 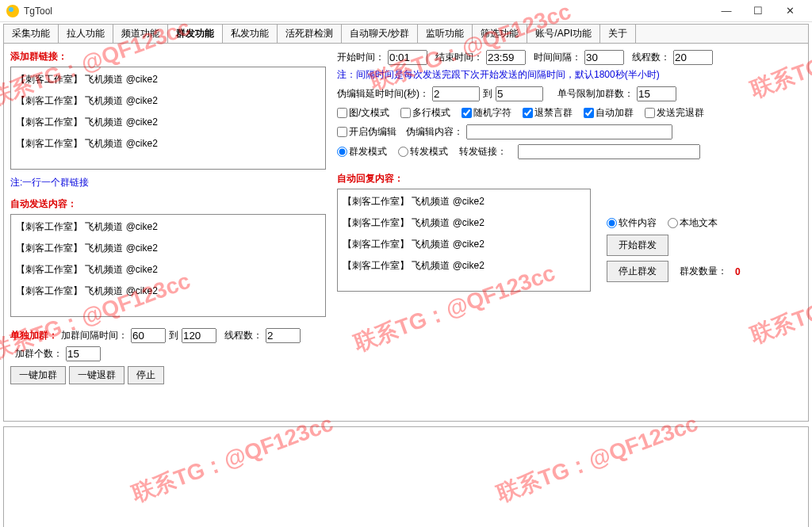 What do you see at coordinates (83, 353) in the screenshot?
I see `join-count-input` at bounding box center [83, 353].